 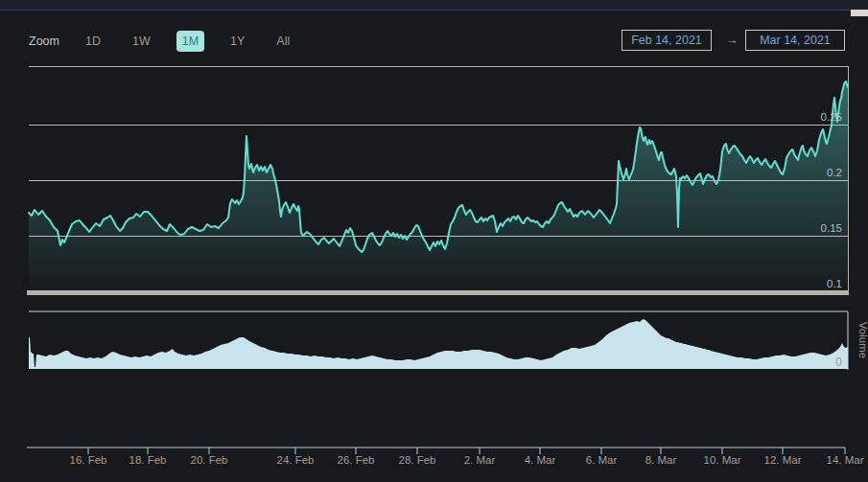 What do you see at coordinates (834, 284) in the screenshot?
I see `svg-text: 0.1` at bounding box center [834, 284].